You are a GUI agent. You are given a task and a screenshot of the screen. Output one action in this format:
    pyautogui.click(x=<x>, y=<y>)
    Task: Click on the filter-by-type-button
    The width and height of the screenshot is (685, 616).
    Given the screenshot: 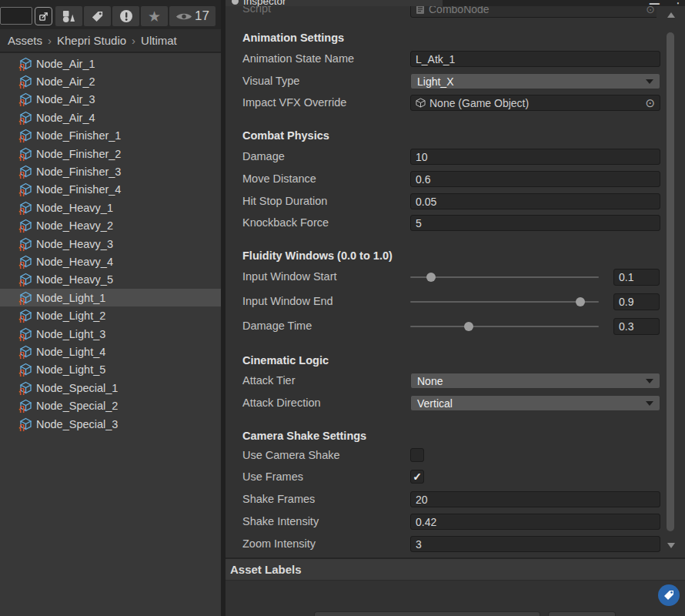 What is the action you would take?
    pyautogui.click(x=69, y=16)
    